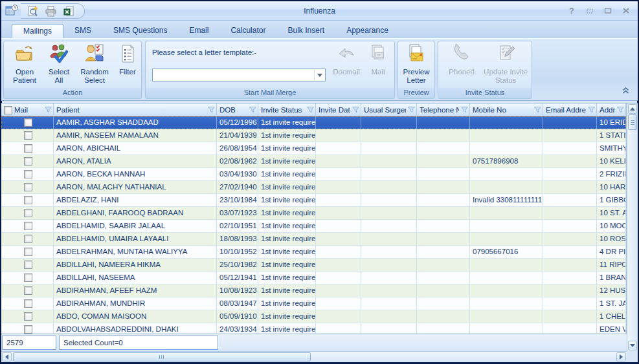 The height and width of the screenshot is (364, 639). Describe the element at coordinates (633, 109) in the screenshot. I see `scroll-up-icon` at that location.